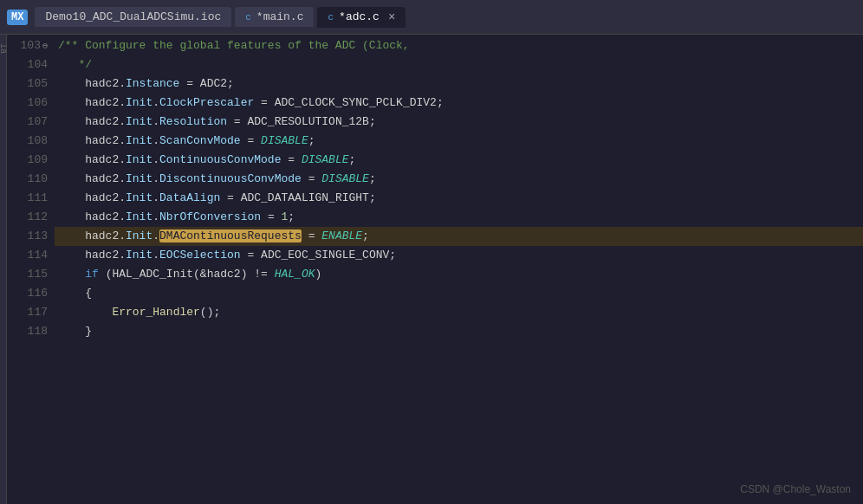  I want to click on line-number-112: 112, so click(28, 217).